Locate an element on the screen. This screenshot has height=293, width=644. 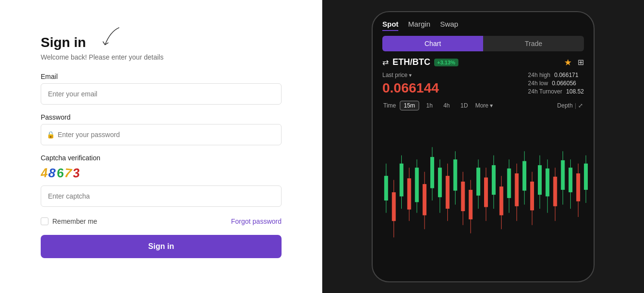
stat-low: 24h low 0.066056 is located at coordinates (556, 83).